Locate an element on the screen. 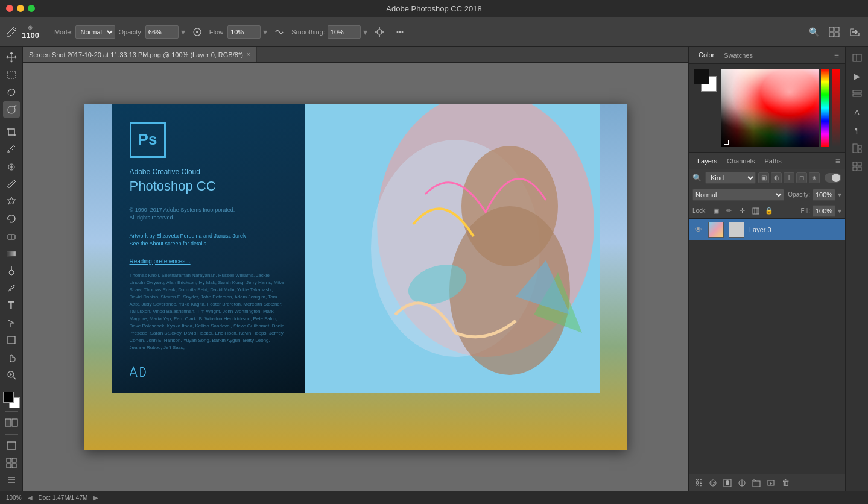  smoothing-input is located at coordinates (344, 32).